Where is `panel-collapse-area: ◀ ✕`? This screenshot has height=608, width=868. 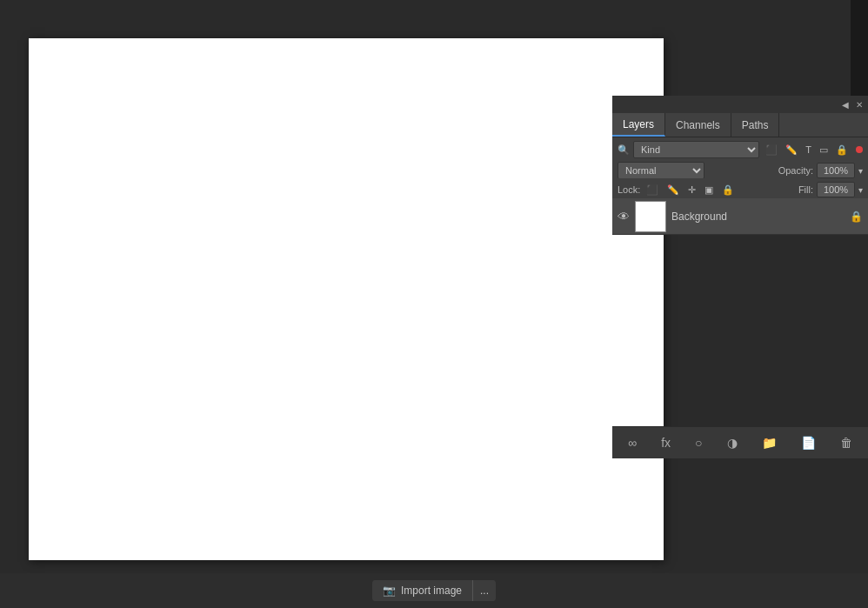
panel-collapse-area: ◀ ✕ is located at coordinates (740, 104).